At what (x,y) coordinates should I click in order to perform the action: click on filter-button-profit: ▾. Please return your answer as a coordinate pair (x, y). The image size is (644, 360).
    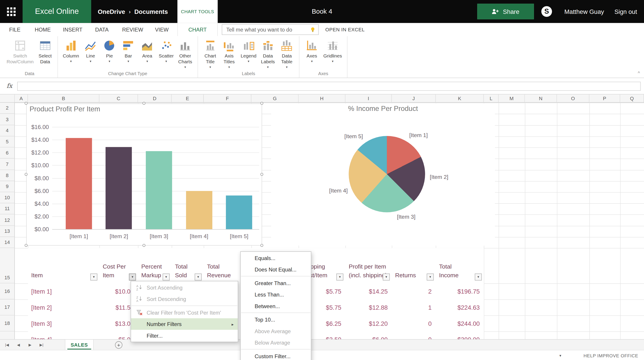
    Looking at the image, I should click on (386, 277).